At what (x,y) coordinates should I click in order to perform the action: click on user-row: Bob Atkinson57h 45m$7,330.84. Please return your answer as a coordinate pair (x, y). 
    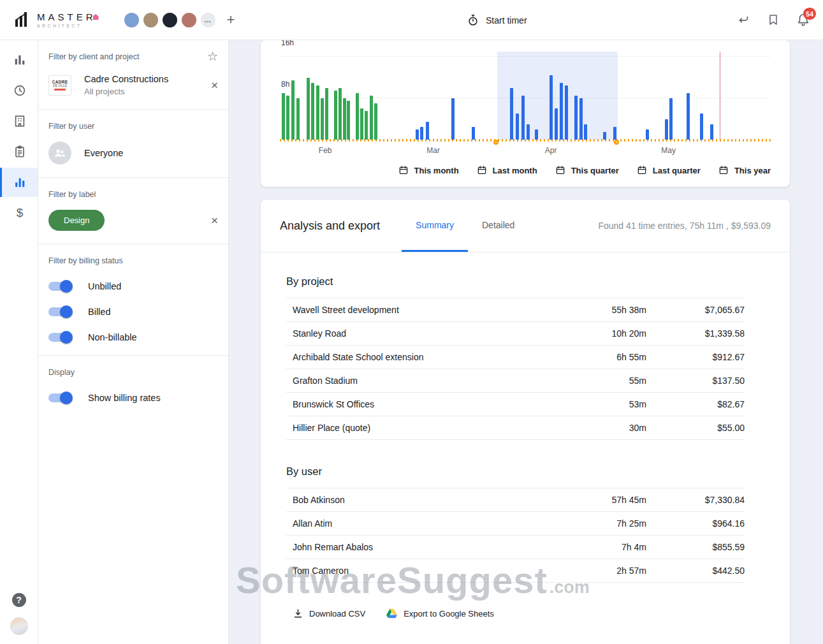
    Looking at the image, I should click on (515, 500).